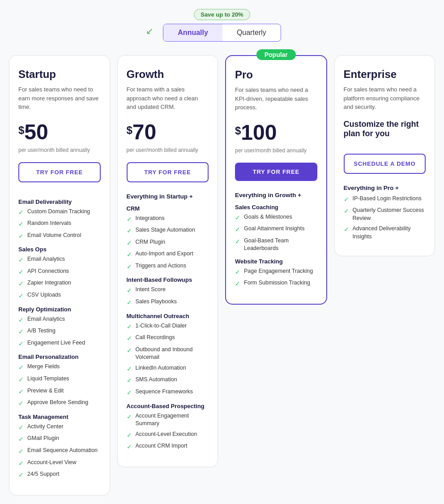 This screenshot has height=504, width=444. What do you see at coordinates (44, 295) in the screenshot?
I see `feature-label: CSV Uploads` at bounding box center [44, 295].